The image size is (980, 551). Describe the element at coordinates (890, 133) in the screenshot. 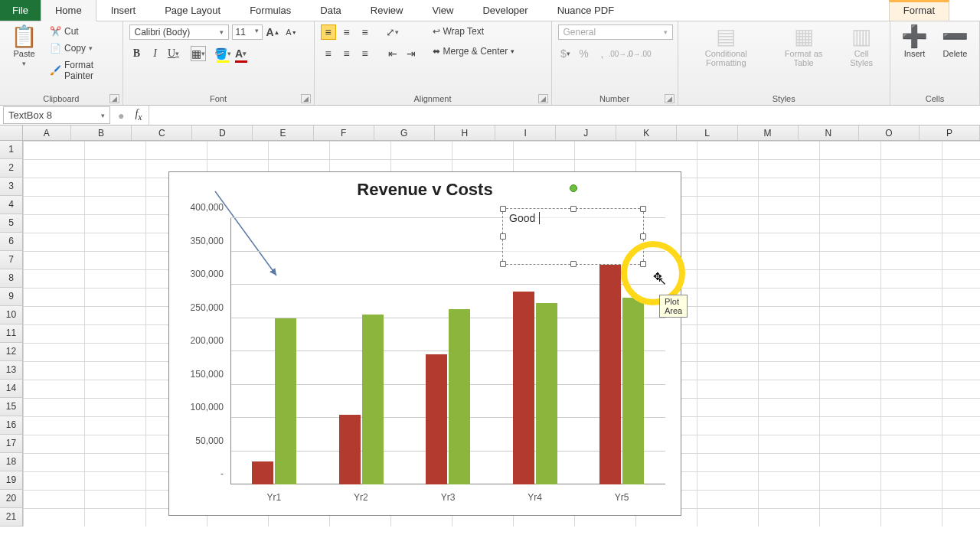

I see `col-O: O` at that location.